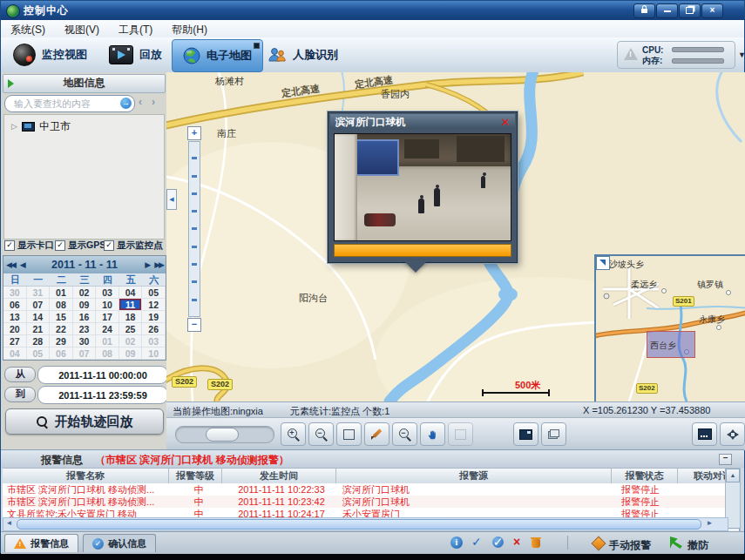 This screenshot has height=560, width=745. I want to click on close-button: ×, so click(713, 10).